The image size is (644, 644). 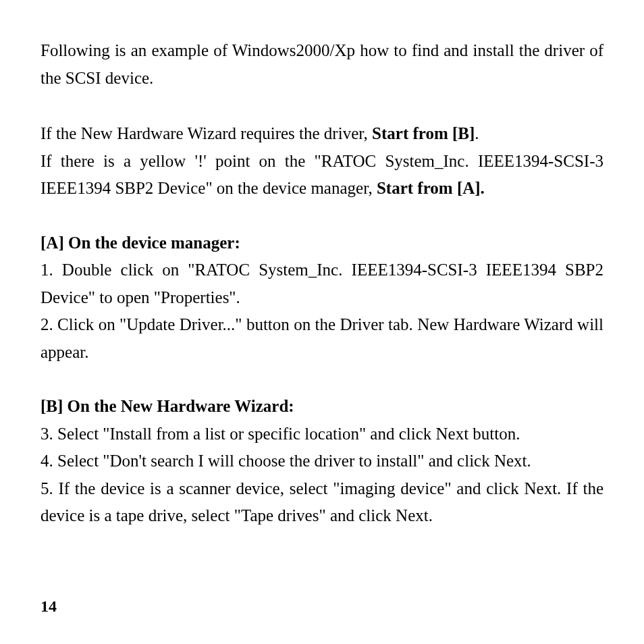 I want to click on step-b3: 3. Select "Install from a list or specif…, so click(x=322, y=435).